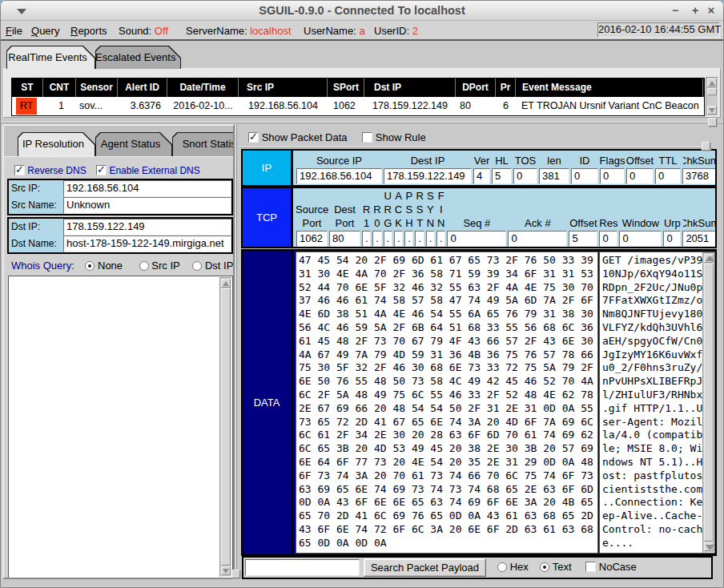 The width and height of the screenshot is (724, 588). Describe the element at coordinates (657, 341) in the screenshot. I see `ascii-row: aEH/spgyOCfW/Cn0` at that location.